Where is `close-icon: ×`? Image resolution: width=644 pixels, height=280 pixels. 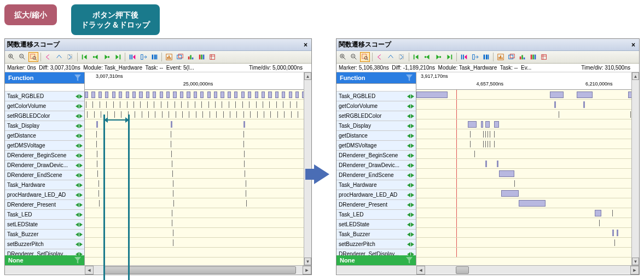 close-icon: × is located at coordinates (634, 45).